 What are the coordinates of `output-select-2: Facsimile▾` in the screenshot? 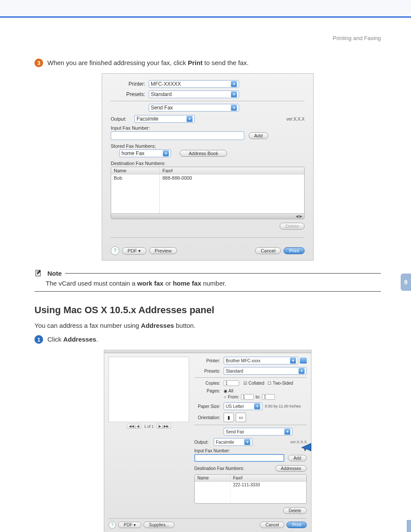 It's located at (233, 442).